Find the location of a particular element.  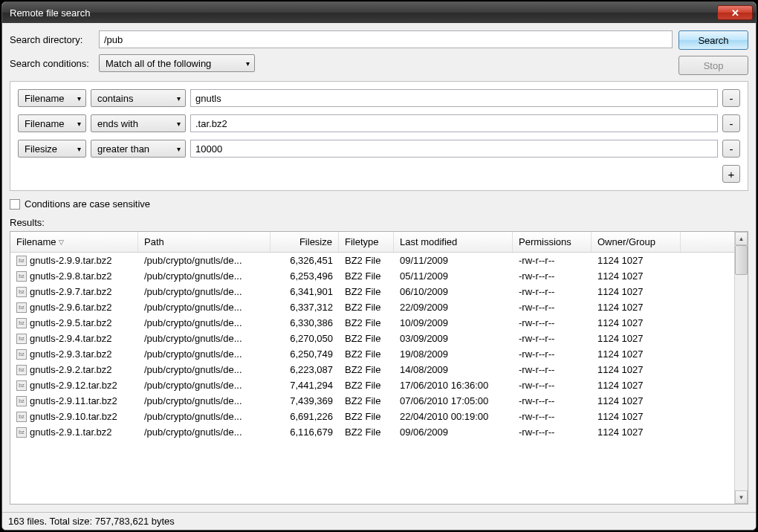

table-row: bzgnutls-2.9.6.tar.bz2/pub/crypto/gnutls… is located at coordinates (372, 308).